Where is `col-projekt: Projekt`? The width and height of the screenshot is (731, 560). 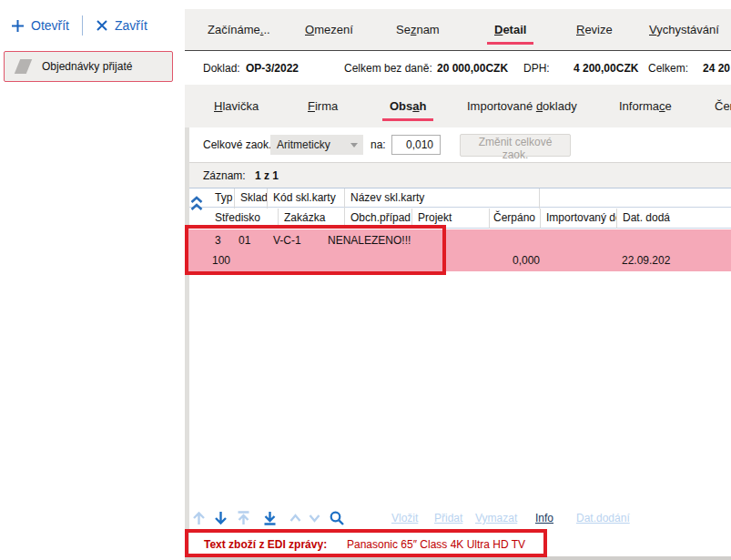 col-projekt: Projekt is located at coordinates (450, 219).